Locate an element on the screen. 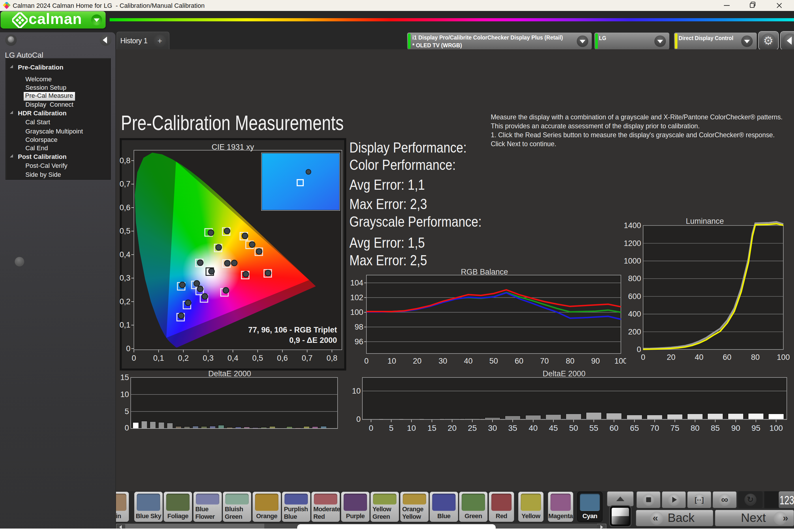  svg-text: 77, 96, 106 - RGB Triplet is located at coordinates (293, 330).